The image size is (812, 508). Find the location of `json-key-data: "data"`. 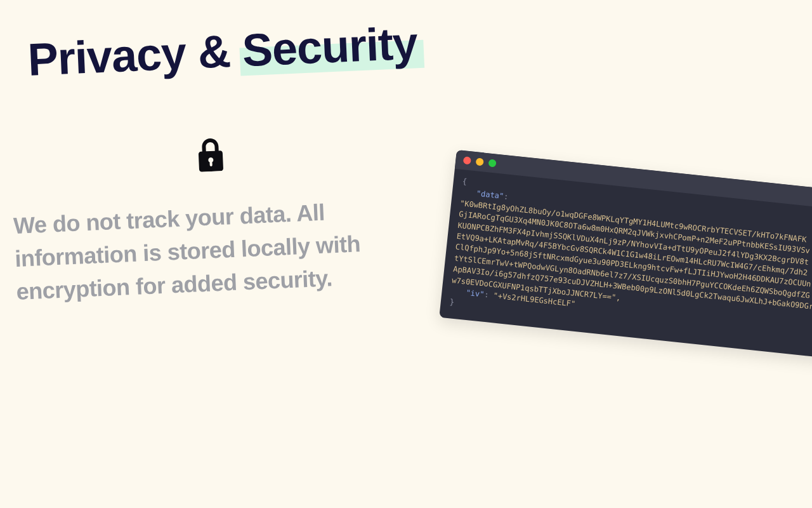

json-key-data: "data" is located at coordinates (490, 195).